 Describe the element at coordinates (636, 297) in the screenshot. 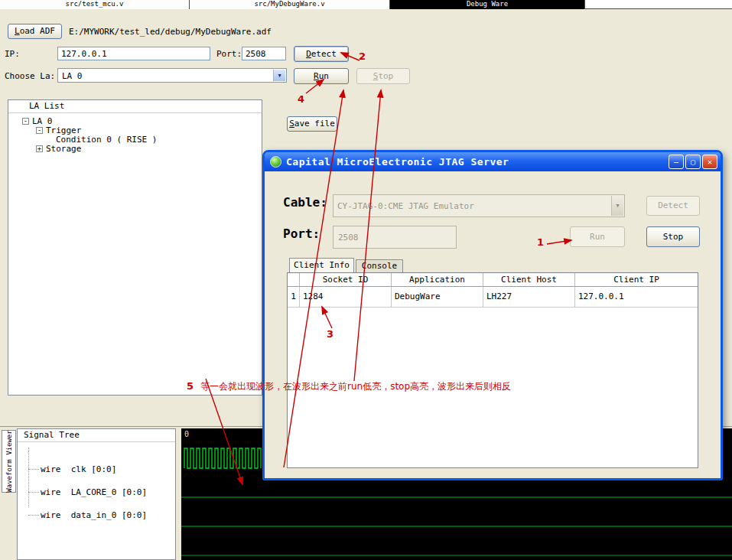

I see `cell-client-ip: 127.0.0.1` at that location.